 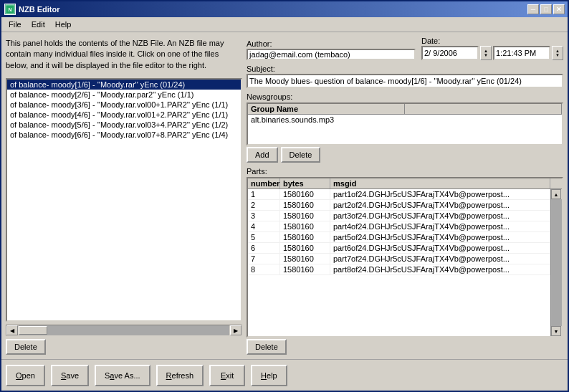 I want to click on time-input, so click(x=522, y=53).